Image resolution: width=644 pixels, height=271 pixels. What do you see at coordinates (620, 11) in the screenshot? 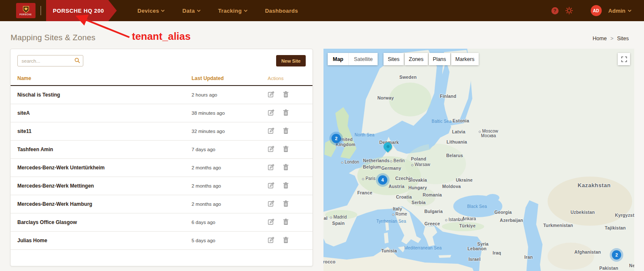
I see `user-menu: Admin` at bounding box center [620, 11].